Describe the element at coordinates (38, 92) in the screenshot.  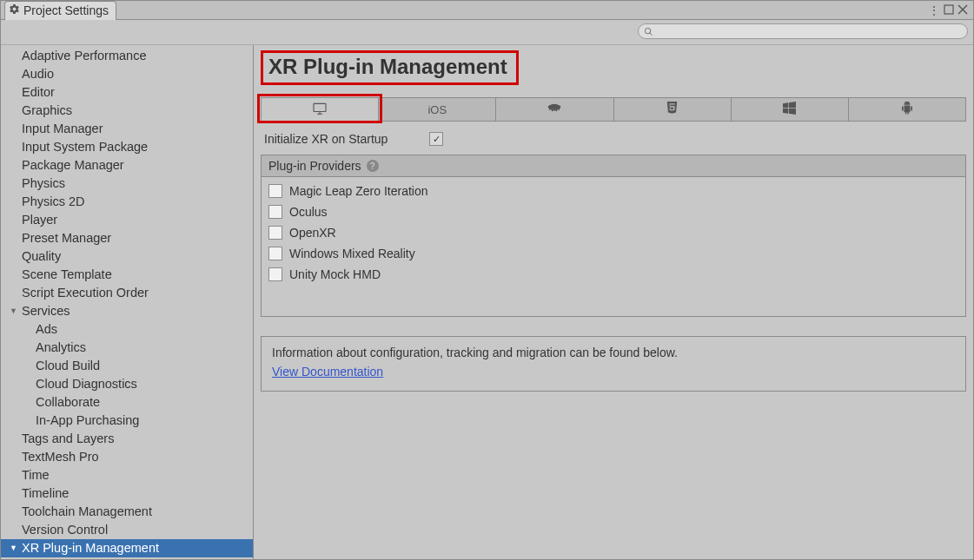
I see `sidebar-item-label: Editor` at that location.